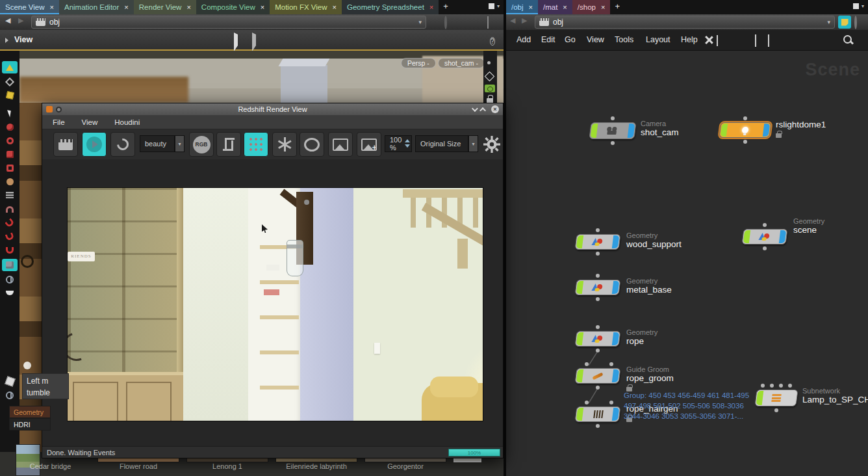  Describe the element at coordinates (442, 144) in the screenshot. I see `size-select: Original Size` at that location.